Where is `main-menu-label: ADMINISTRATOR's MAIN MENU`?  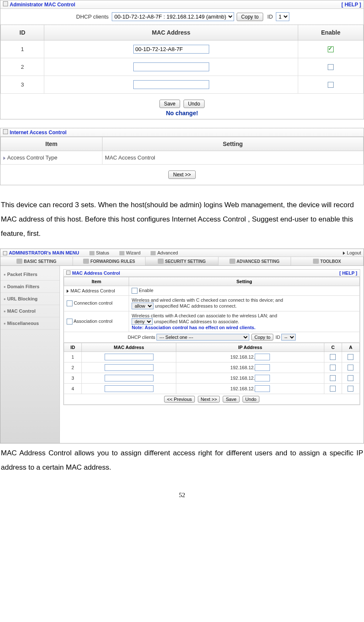 main-menu-label: ADMINISTRATOR's MAIN MENU is located at coordinates (44, 253).